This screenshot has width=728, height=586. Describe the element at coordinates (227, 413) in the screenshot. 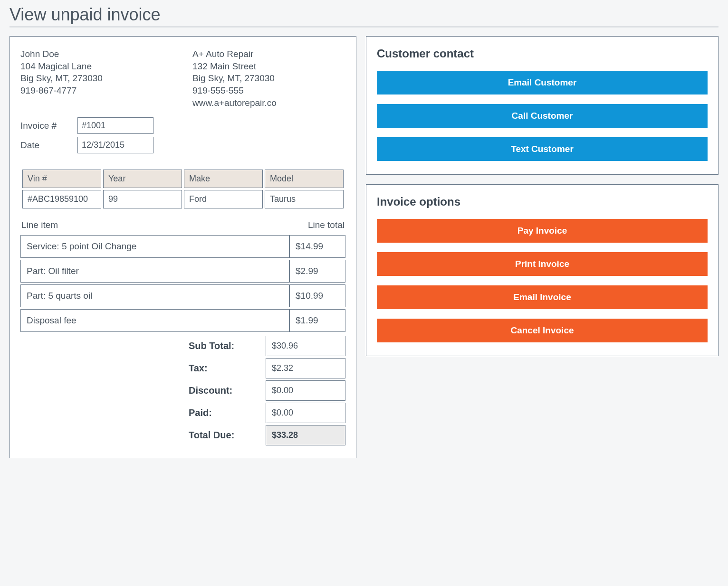

I see `paid-label: Paid:` at that location.